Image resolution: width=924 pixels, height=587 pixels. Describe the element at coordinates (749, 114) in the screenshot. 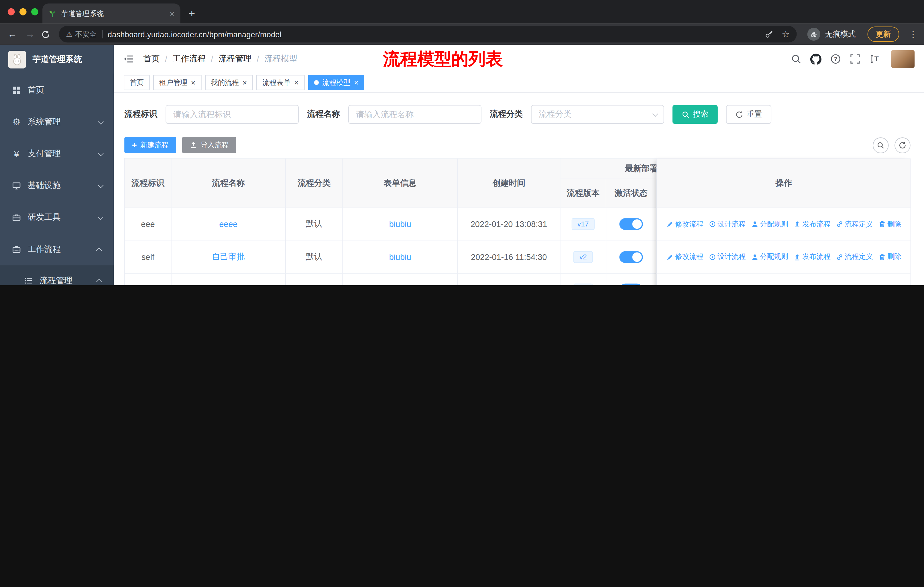

I see `reset-button: 重置` at that location.